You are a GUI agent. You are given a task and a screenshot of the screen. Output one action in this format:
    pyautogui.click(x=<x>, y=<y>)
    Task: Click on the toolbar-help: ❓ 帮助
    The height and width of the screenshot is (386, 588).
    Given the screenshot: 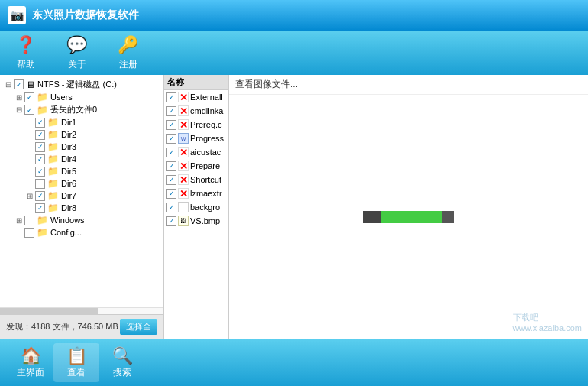 What is the action you would take?
    pyautogui.click(x=26, y=54)
    